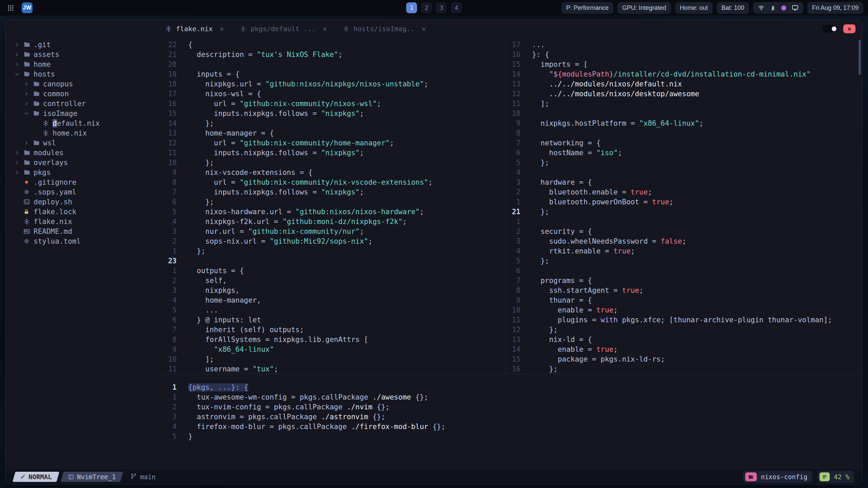 This screenshot has height=488, width=868. Describe the element at coordinates (684, 300) in the screenshot. I see `code-line: 9 thunar = {` at that location.